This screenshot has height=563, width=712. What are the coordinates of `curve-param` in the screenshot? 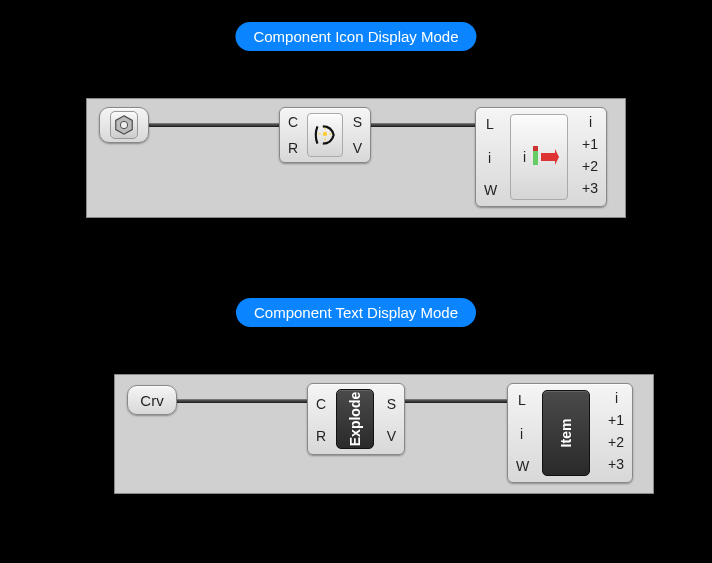 It's located at (124, 125).